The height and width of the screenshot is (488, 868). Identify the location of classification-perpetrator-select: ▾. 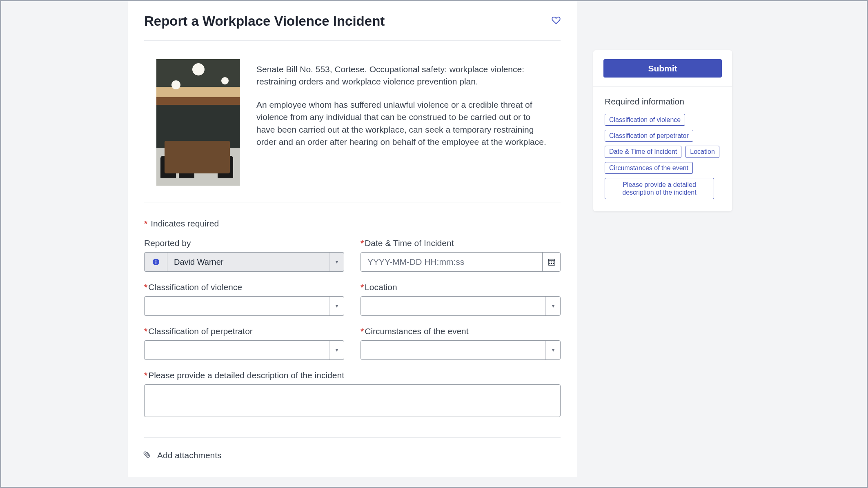
(244, 350).